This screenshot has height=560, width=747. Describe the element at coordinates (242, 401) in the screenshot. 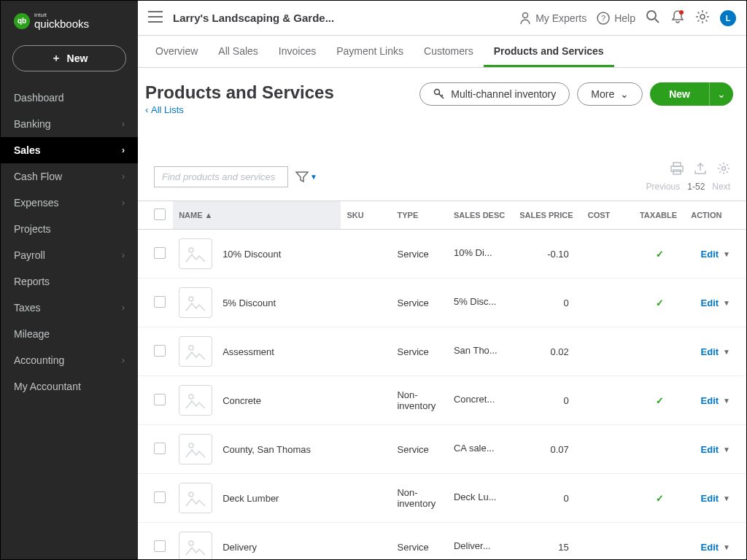

I see `product-name: Concrete` at that location.